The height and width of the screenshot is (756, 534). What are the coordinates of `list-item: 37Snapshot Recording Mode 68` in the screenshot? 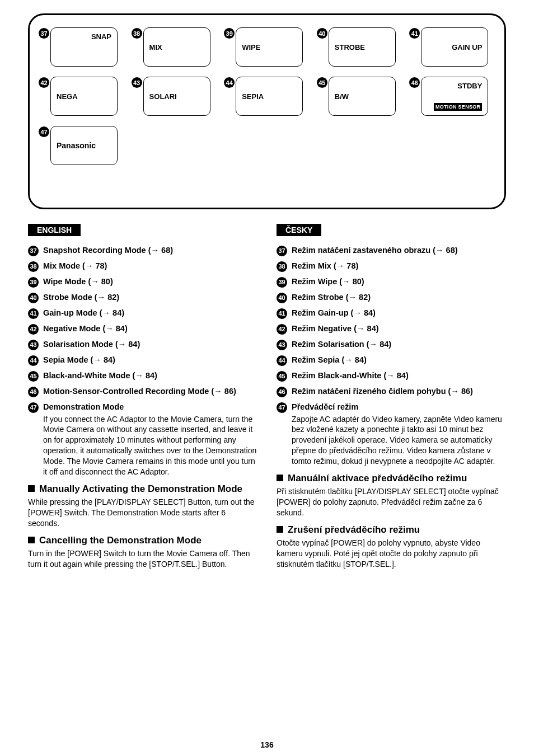 It's located at (143, 251).